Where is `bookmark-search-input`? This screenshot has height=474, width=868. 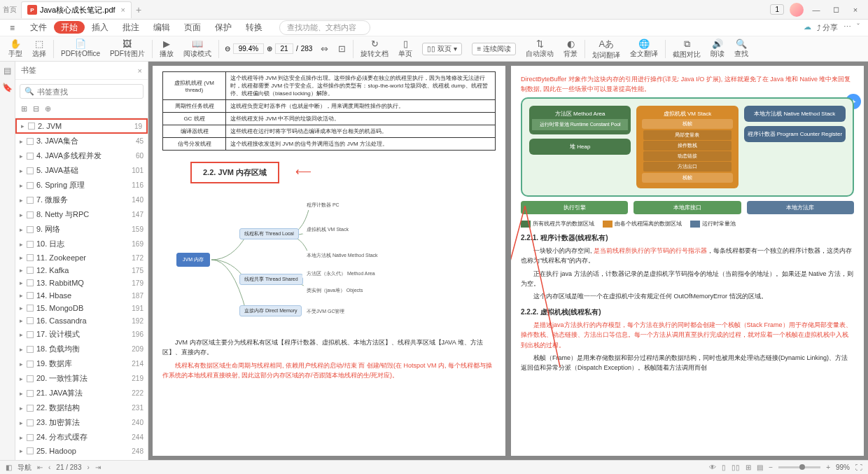
bookmark-search-input is located at coordinates (88, 92).